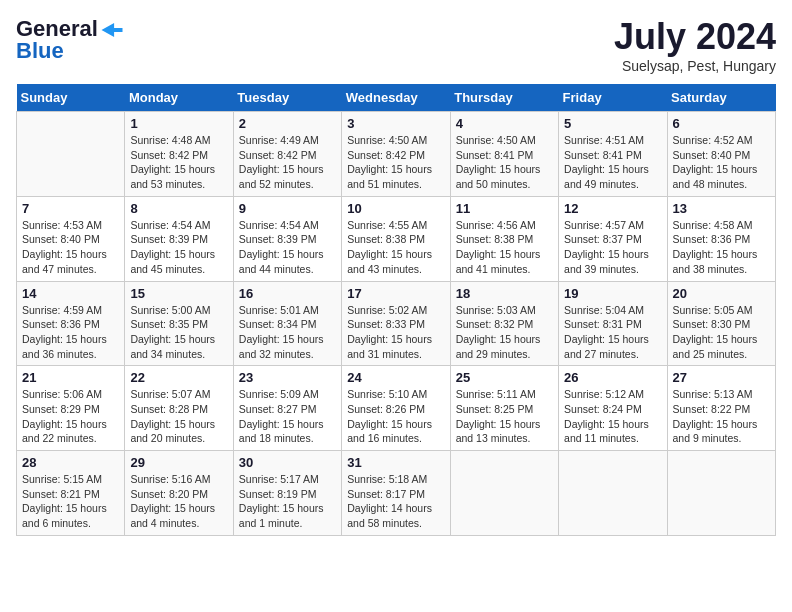 The width and height of the screenshot is (792, 612). What do you see at coordinates (396, 238) in the screenshot?
I see `calendar-week-row: 7Sunrise: 4:53 AM Sunset: 8:40 PM Daylig…` at bounding box center [396, 238].